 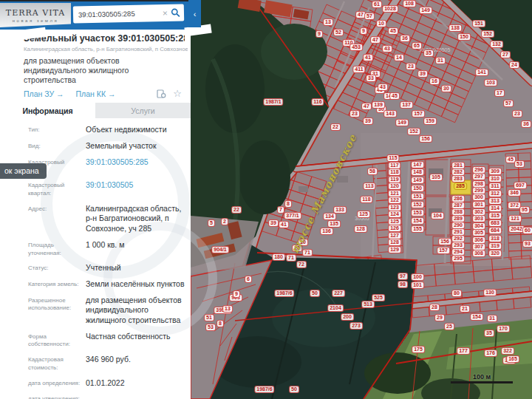 What do you see at coordinates (47, 111) in the screenshot?
I see `tab-information: Информация` at bounding box center [47, 111].